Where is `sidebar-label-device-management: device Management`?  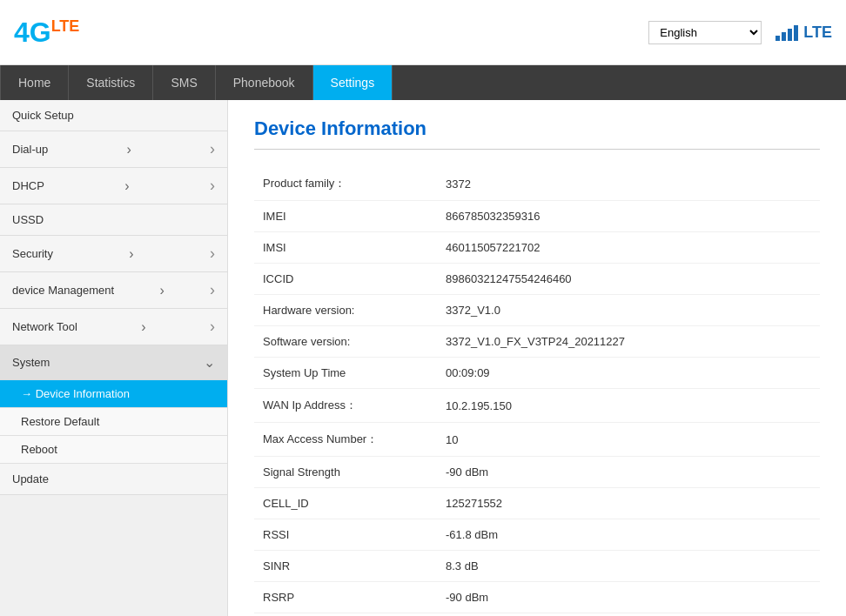
sidebar-label-device-management: device Management is located at coordinates (63, 291).